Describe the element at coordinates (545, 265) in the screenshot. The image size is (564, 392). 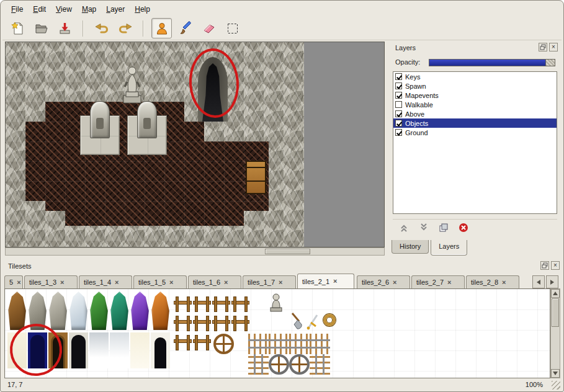
I see `tilesets-panel-float-button` at that location.